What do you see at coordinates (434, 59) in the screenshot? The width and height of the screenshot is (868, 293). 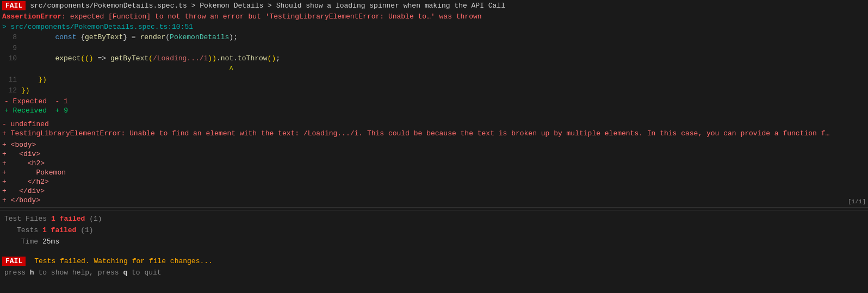 I see `code-line-10: 10 expect(() => getByText(/Loading.../i)…` at bounding box center [434, 59].